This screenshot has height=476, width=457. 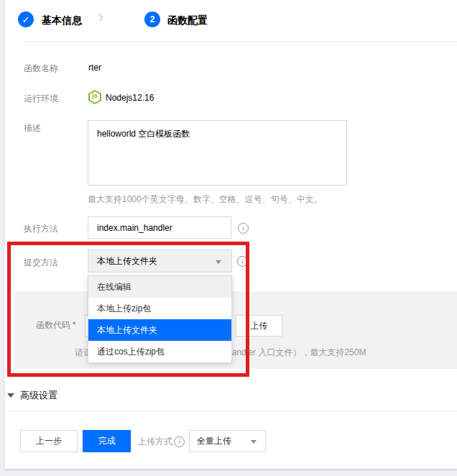 I want to click on triangle-down-icon, so click(x=11, y=395).